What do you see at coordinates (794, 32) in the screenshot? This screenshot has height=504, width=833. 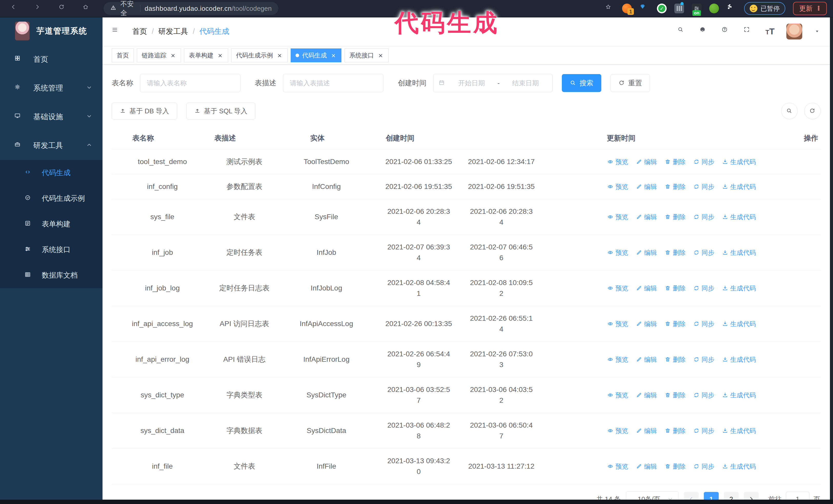 I see `avatar` at bounding box center [794, 32].